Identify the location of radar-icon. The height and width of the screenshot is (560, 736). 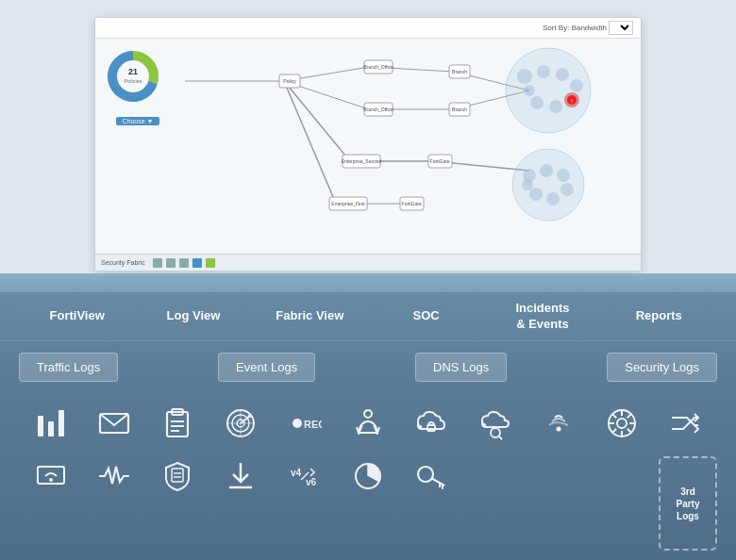
(241, 423).